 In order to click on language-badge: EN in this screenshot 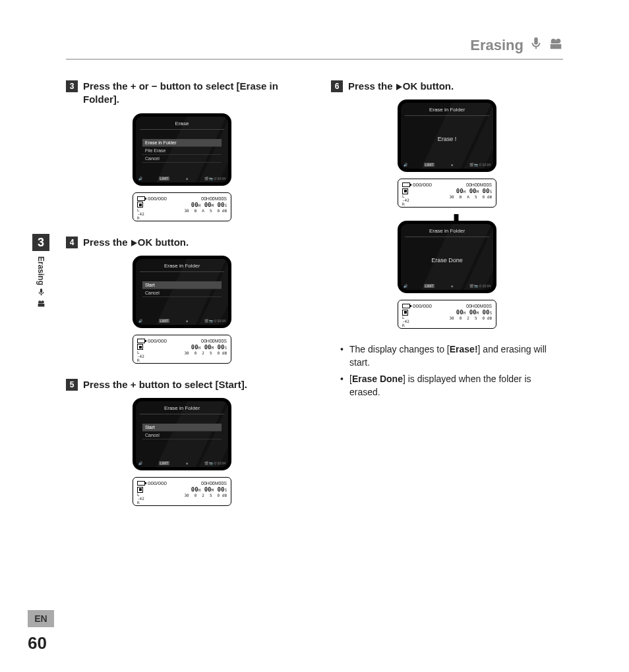, I will do `click(41, 619)`.